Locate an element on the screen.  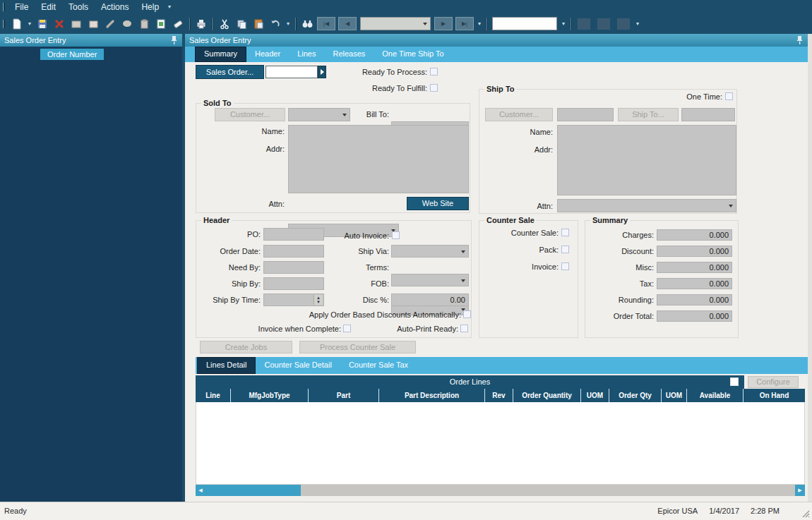
column-header-uom-1: UOM is located at coordinates (595, 395).